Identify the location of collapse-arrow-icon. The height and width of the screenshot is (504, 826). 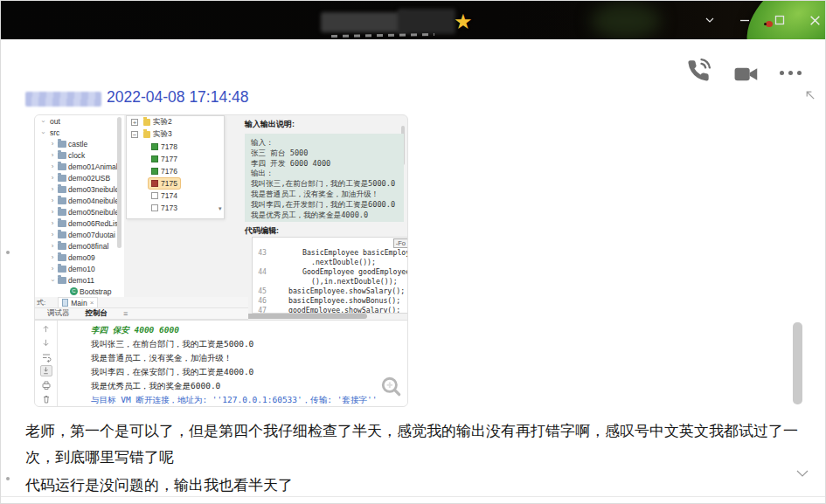
(809, 96).